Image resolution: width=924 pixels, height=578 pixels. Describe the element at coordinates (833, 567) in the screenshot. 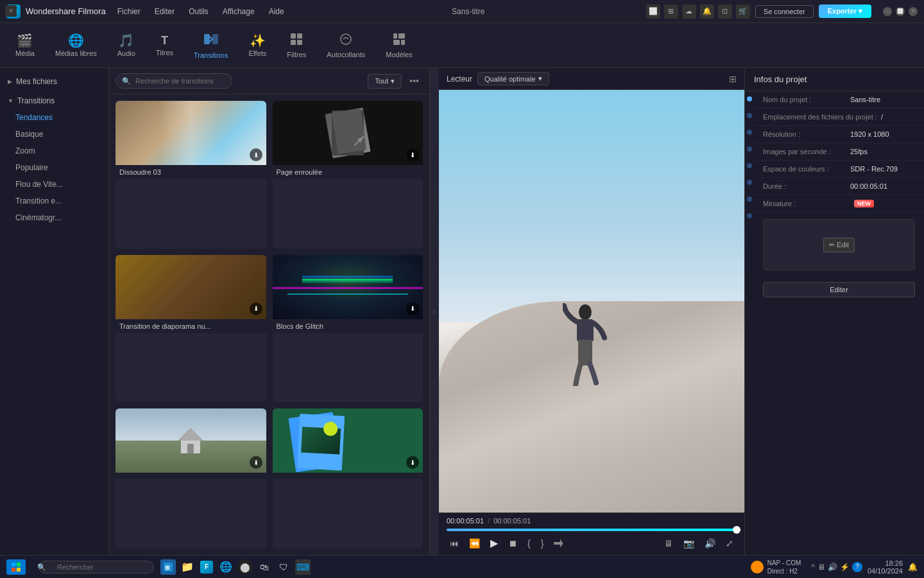

I see `speaker-icon: 🔊` at that location.